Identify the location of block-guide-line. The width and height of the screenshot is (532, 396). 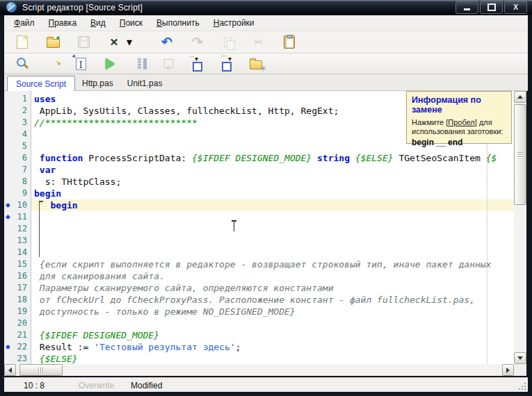
(39, 229).